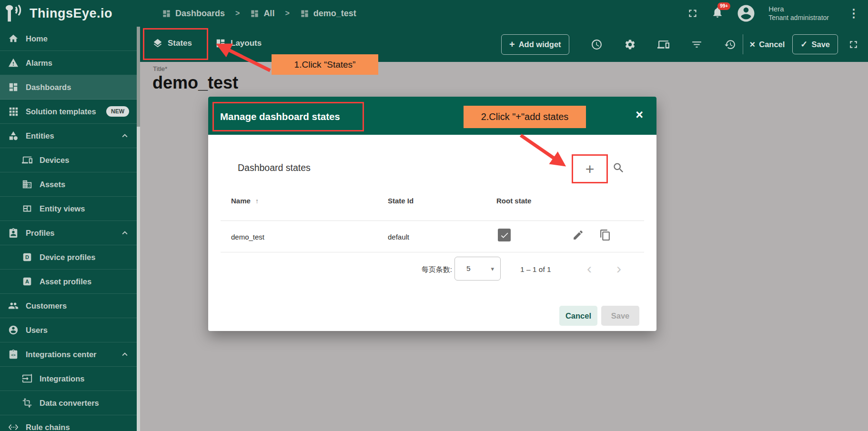  I want to click on entity-aliases-icon, so click(663, 45).